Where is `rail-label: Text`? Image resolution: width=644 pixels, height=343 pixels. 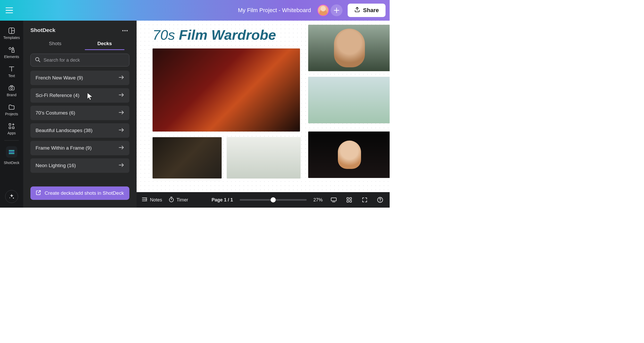 rail-label: Text is located at coordinates (12, 76).